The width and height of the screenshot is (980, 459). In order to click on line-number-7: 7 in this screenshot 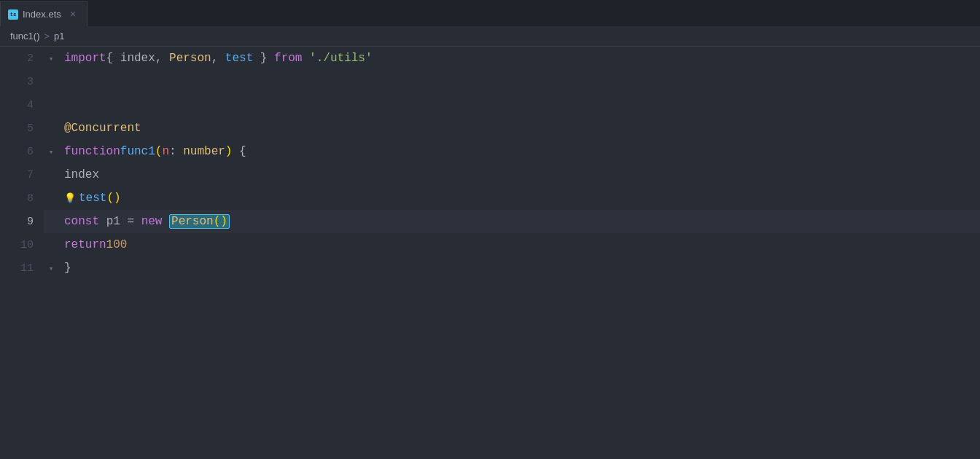, I will do `click(22, 175)`.